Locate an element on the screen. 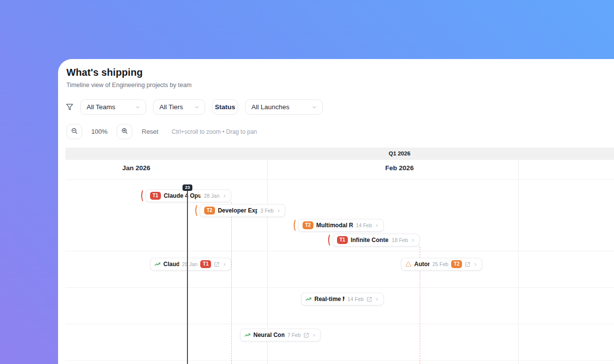 The width and height of the screenshot is (614, 364). launch-title: Claude 4 ... is located at coordinates (171, 264).